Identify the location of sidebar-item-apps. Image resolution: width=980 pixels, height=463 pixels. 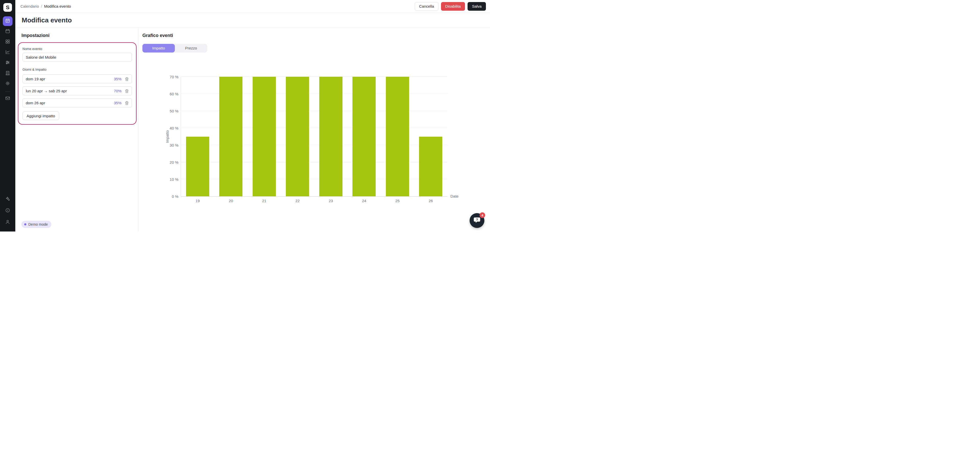
(8, 42).